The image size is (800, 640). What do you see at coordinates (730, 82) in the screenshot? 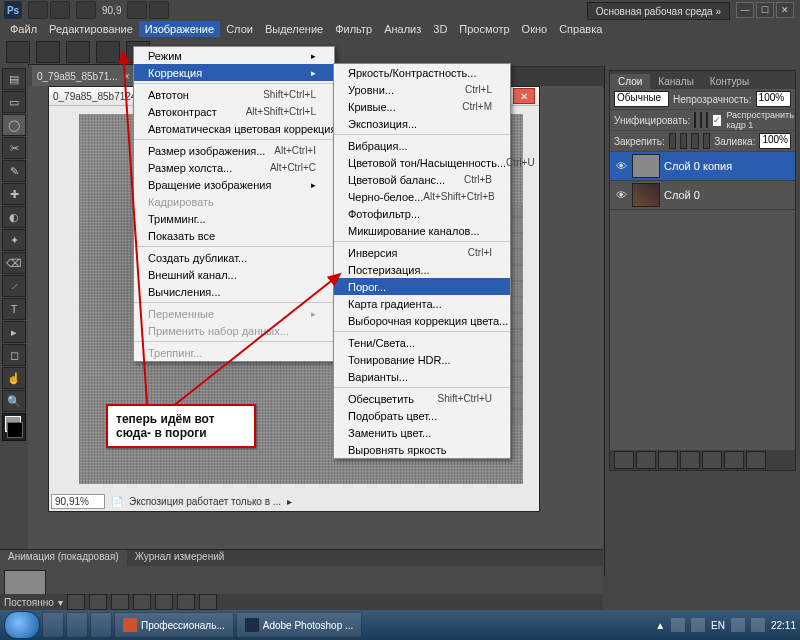
I see `tab-paths: Контуры` at bounding box center [730, 82].